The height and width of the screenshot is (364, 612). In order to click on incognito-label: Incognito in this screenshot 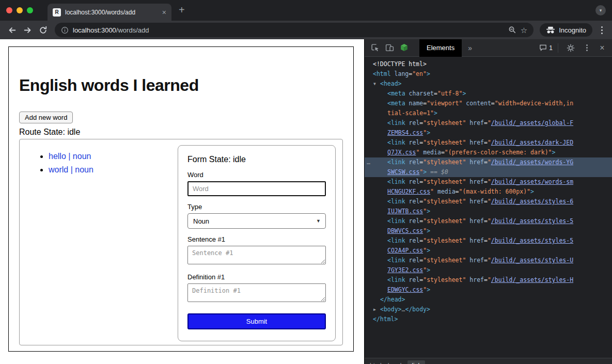, I will do `click(572, 30)`.